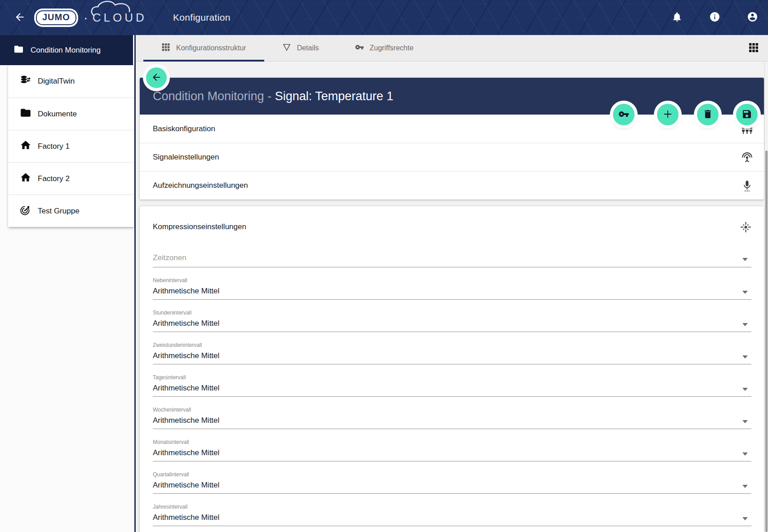 The height and width of the screenshot is (532, 768). I want to click on sidebar-item-dokumente: Dokumente, so click(71, 114).